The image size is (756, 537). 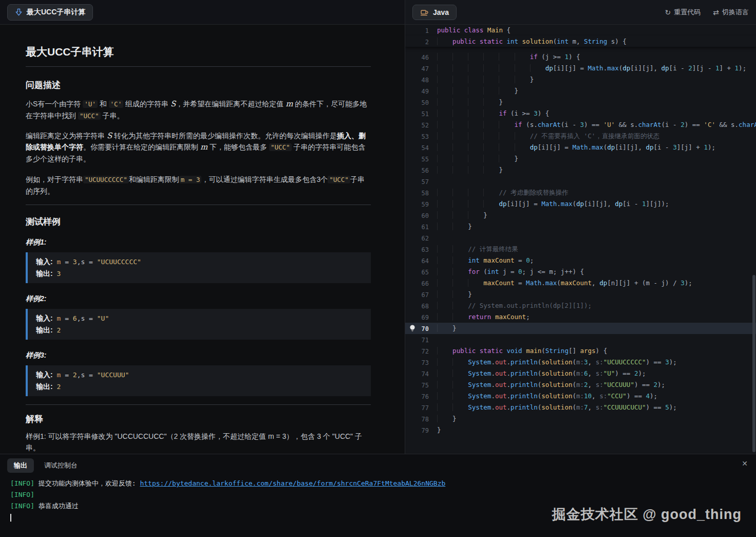 I want to click on close-icon: ✕, so click(x=745, y=464).